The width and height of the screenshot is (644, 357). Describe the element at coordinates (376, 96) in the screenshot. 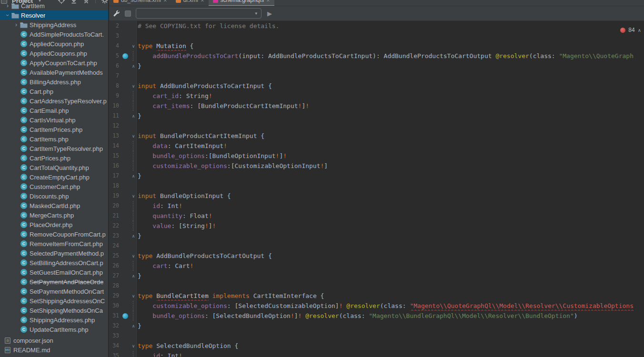

I see `code-line: 9 cart_id: String!` at that location.